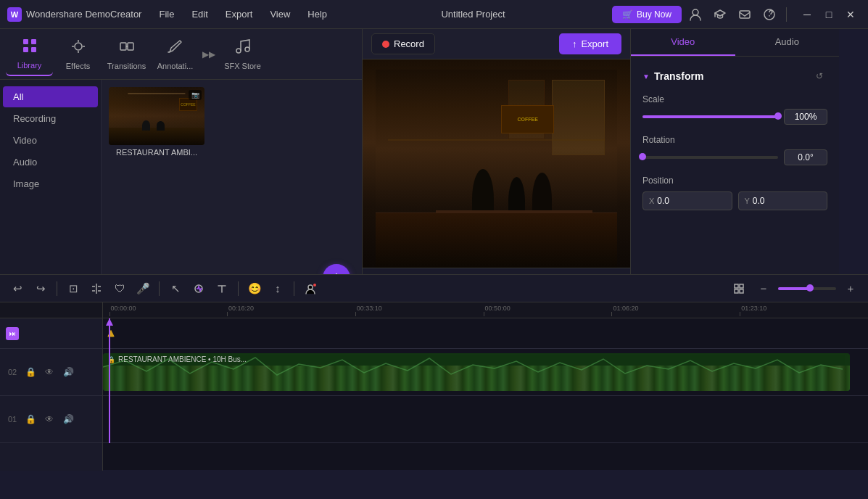 Image resolution: width=868 pixels, height=499 pixels. I want to click on app-name: Wondershare DemoCreator, so click(84, 15).